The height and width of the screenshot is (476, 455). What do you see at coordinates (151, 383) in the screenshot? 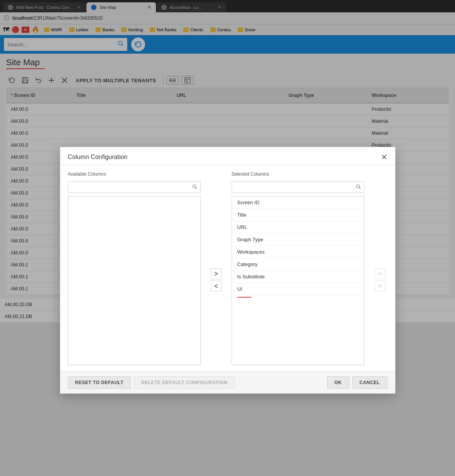
I see `footer-left-buttons: RESET TO DEFAULT DELETE DEFAULT CONFIGUR…` at bounding box center [151, 383].